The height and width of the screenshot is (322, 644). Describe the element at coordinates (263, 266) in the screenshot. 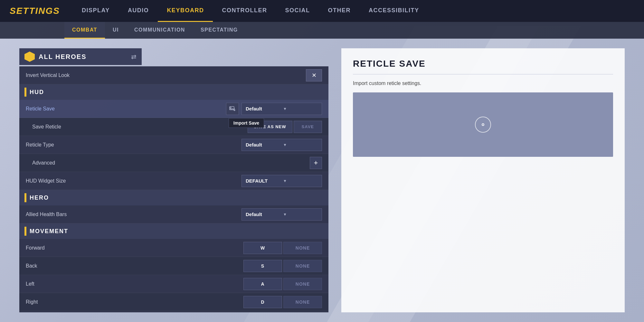

I see `back-key1: S` at that location.